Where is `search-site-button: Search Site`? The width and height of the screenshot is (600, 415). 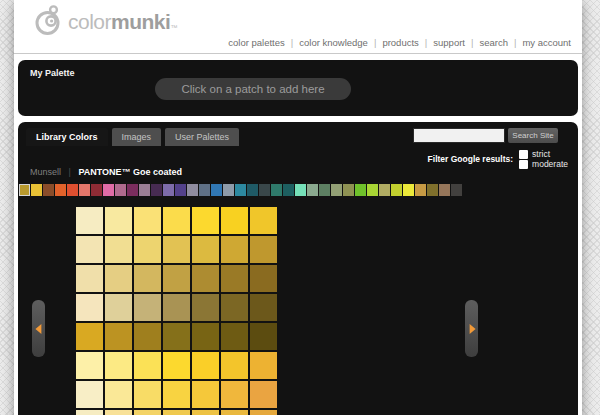
search-site-button: Search Site is located at coordinates (533, 136).